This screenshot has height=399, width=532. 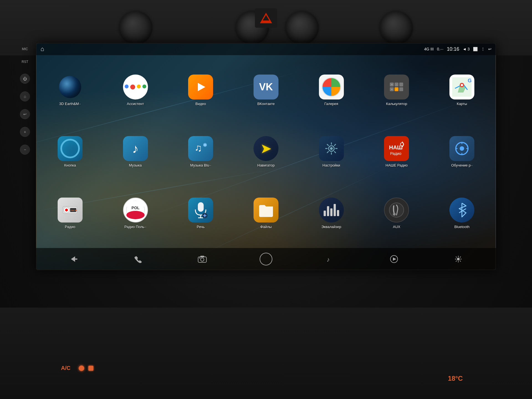 What do you see at coordinates (266, 149) in the screenshot?
I see `navigator-icon: ➤` at bounding box center [266, 149].